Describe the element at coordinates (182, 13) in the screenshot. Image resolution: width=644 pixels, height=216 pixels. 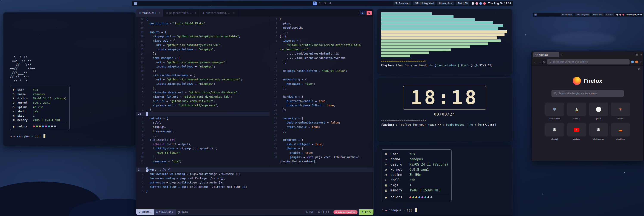
I see `tab-pkgs-default: ❄ pkgs/default... ×` at that location.